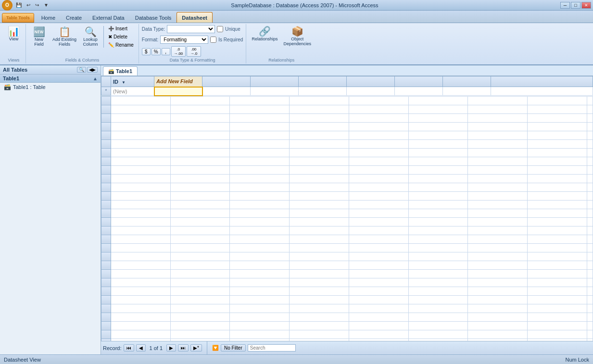 The image size is (593, 364). Describe the element at coordinates (178, 91) in the screenshot. I see `new-field-input-cell` at that location.